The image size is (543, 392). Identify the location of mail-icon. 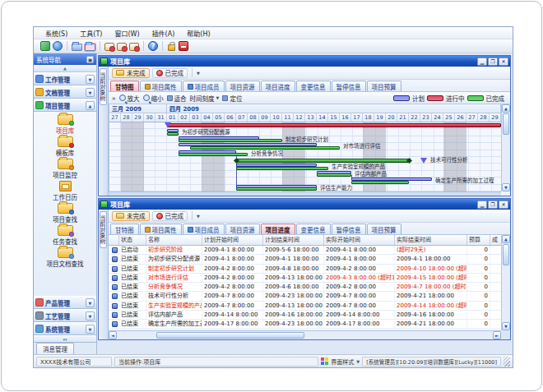
(109, 47).